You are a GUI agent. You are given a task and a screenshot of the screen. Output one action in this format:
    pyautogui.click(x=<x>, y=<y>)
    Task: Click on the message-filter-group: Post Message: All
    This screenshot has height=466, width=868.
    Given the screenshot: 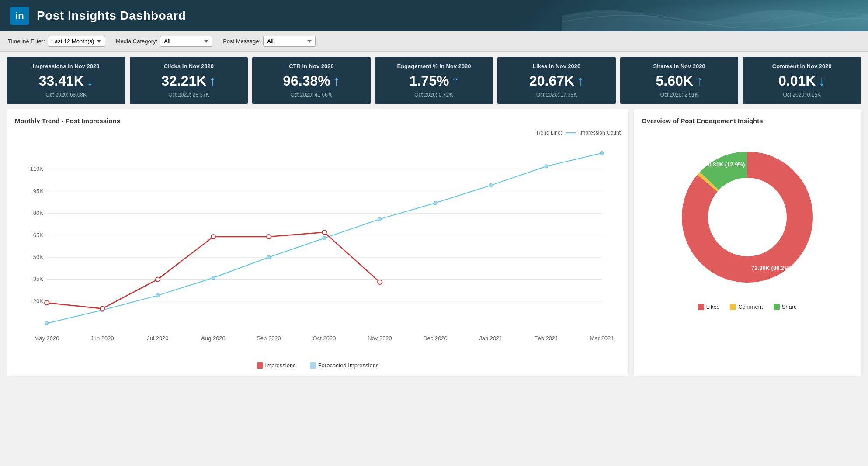 What is the action you would take?
    pyautogui.click(x=269, y=41)
    